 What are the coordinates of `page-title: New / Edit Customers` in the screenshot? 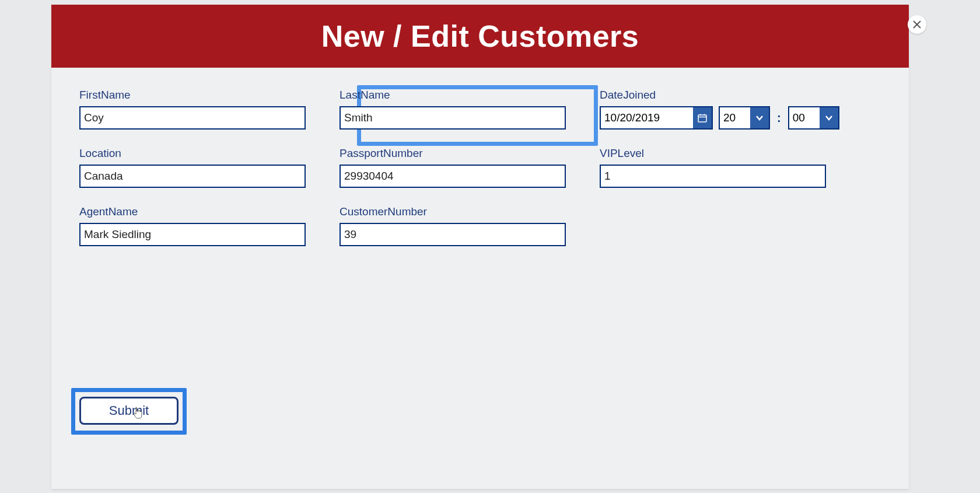 It's located at (481, 36).